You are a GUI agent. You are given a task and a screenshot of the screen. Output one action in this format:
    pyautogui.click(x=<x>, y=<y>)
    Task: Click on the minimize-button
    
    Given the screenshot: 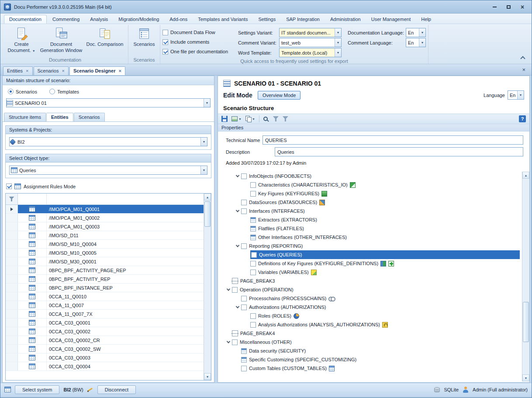 What is the action you would take?
    pyautogui.click(x=494, y=7)
    